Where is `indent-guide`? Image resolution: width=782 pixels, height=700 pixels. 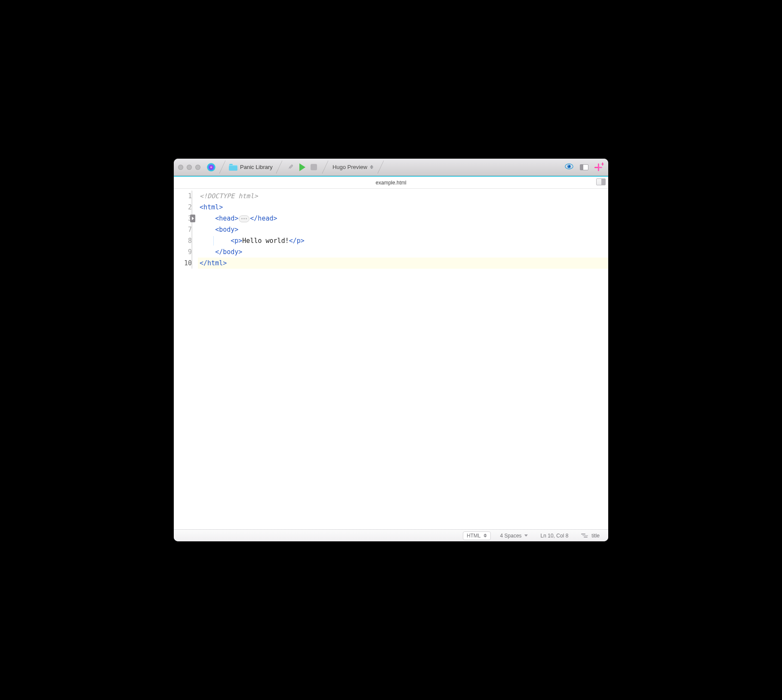 indent-guide is located at coordinates (213, 241).